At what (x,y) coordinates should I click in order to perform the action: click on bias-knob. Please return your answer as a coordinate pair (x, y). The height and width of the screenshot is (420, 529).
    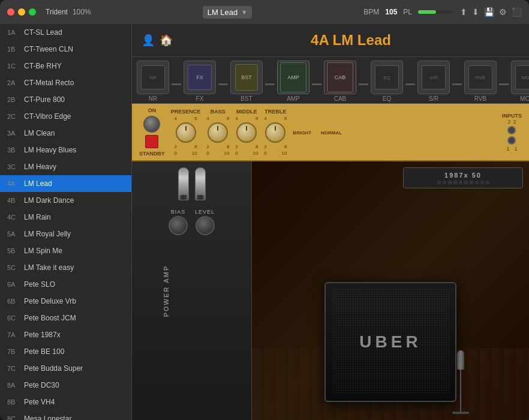
    Looking at the image, I should click on (178, 226).